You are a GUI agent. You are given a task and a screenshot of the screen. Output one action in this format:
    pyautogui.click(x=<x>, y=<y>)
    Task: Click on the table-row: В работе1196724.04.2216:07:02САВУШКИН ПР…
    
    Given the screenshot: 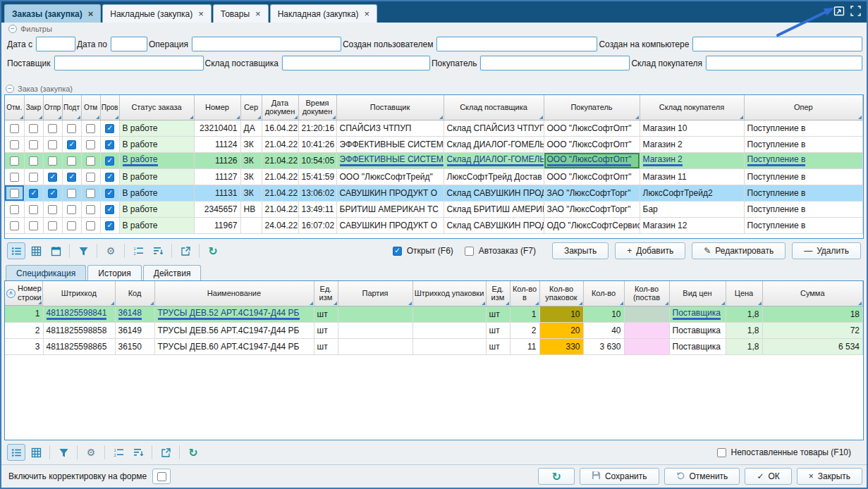 What is the action you would take?
    pyautogui.click(x=434, y=225)
    